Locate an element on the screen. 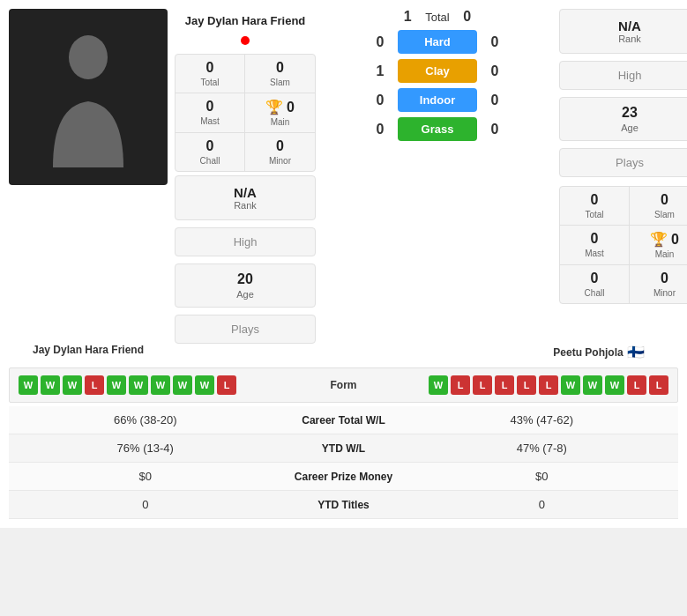  right-score-total: 0 is located at coordinates (467, 17).